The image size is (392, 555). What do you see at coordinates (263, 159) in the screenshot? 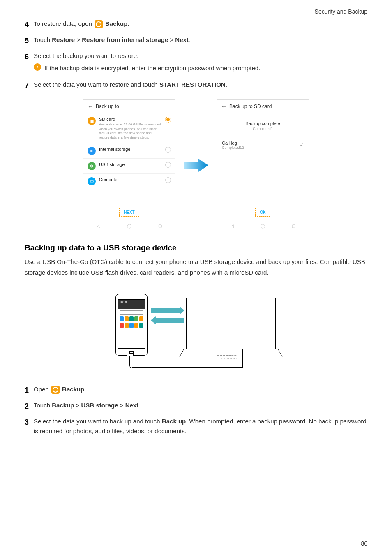
I see `result-list: Backup complete Completed1 Call log Comp…` at bounding box center [263, 159].